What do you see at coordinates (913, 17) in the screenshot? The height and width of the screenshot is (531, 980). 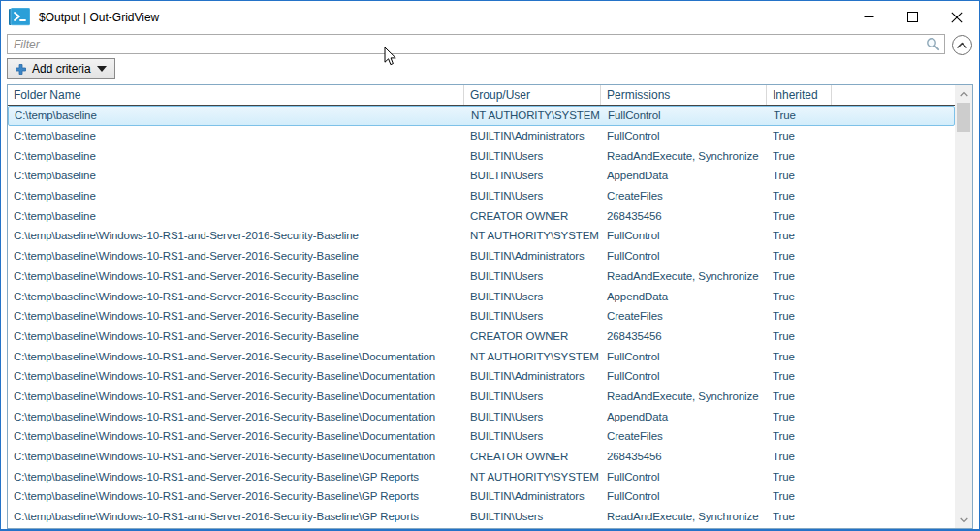 I see `maximize-icon` at bounding box center [913, 17].